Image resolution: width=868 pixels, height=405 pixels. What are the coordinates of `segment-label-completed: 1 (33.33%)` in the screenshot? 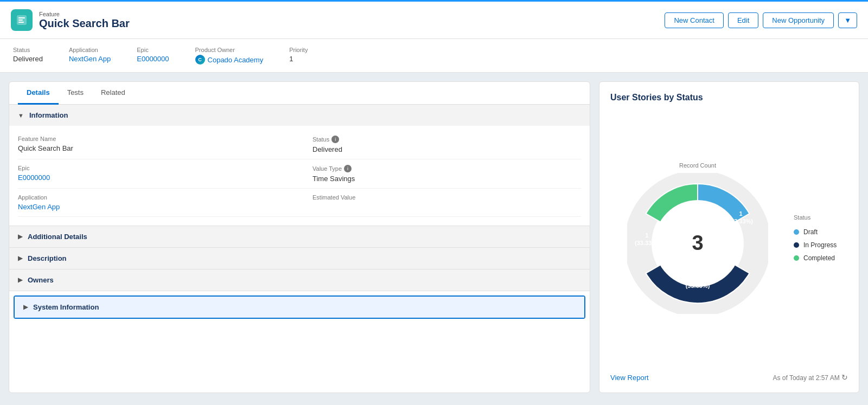 It's located at (647, 240).